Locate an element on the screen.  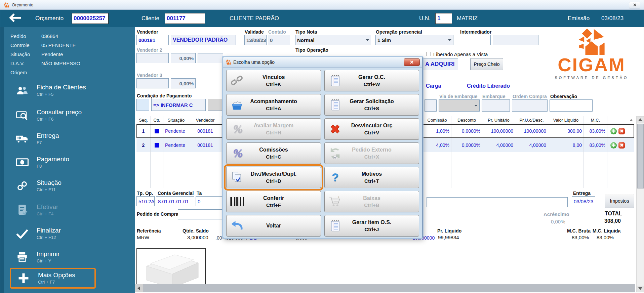
intermediador-name-field is located at coordinates (516, 40).